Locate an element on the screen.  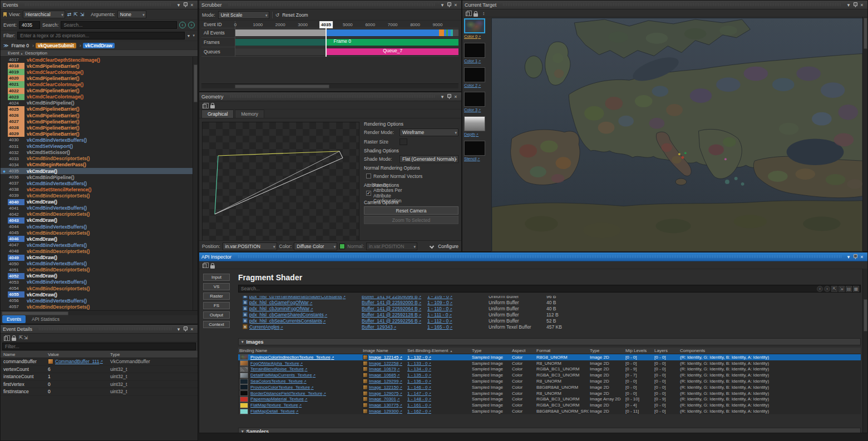
buffer-binding-link: pdx_hlsl_cbGameFogOfWar is located at coordinates (280, 303).